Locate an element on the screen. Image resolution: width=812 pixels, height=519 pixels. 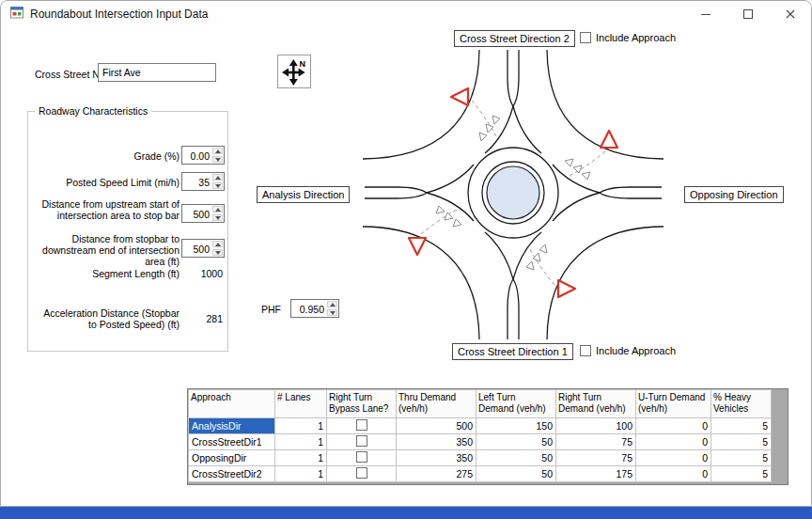
grade-spin-up is located at coordinates (218, 150).